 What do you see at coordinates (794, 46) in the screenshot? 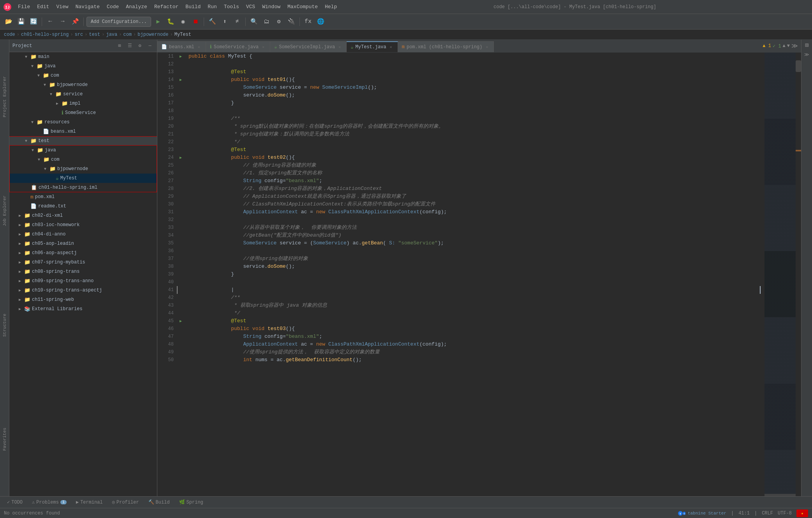
I see `expand-right-icon: ≫` at bounding box center [794, 46].